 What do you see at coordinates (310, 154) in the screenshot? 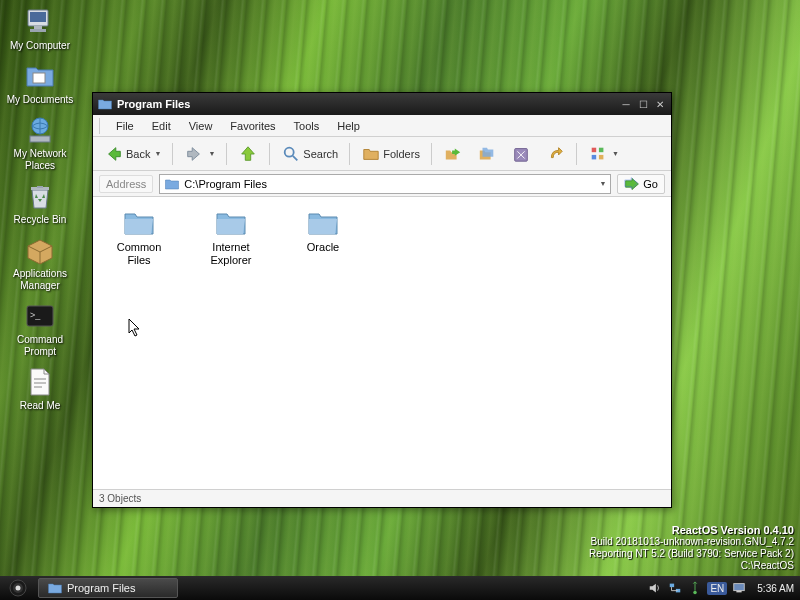
I see `search-button: Search` at bounding box center [310, 154].